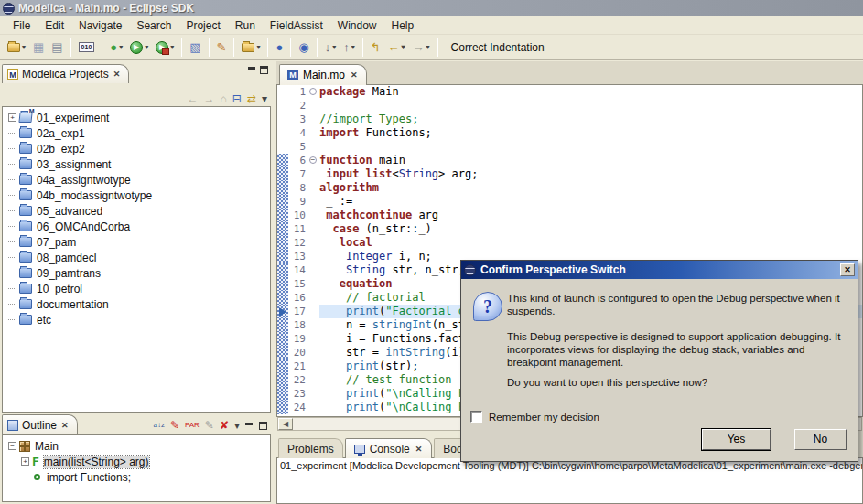 The height and width of the screenshot is (504, 863). What do you see at coordinates (55, 26) in the screenshot?
I see `menu-item-edit: Edit` at bounding box center [55, 26].